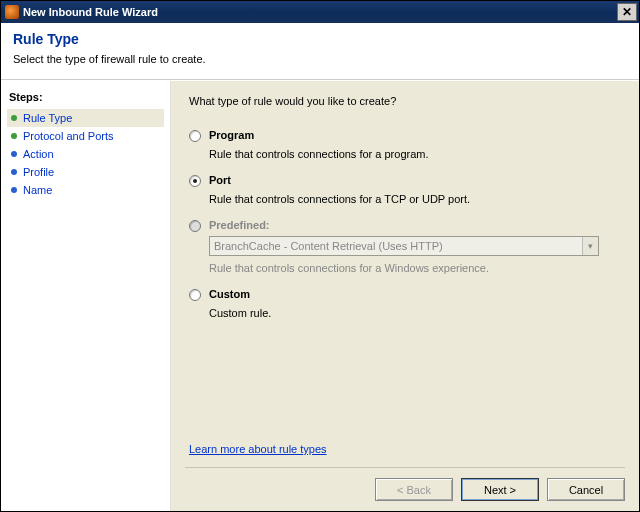 Image resolution: width=640 pixels, height=512 pixels. I want to click on prompt-text: What type of rule would you like to crea…, so click(405, 101).